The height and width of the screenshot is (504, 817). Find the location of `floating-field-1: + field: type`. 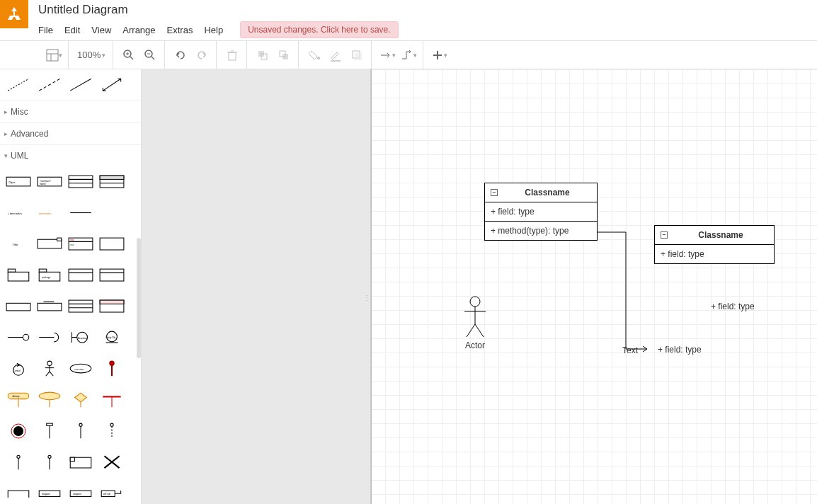

floating-field-1: + field: type is located at coordinates (733, 307).